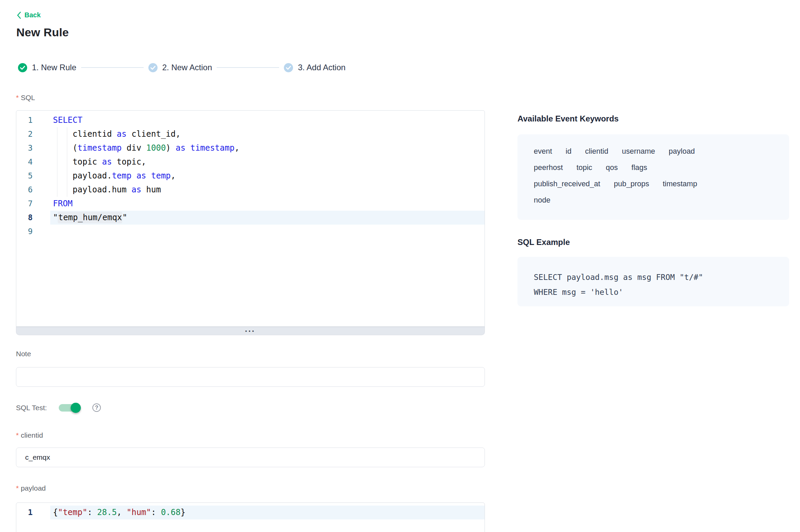 The image size is (800, 532). What do you see at coordinates (24, 204) in the screenshot?
I see `line-number: 7` at bounding box center [24, 204].